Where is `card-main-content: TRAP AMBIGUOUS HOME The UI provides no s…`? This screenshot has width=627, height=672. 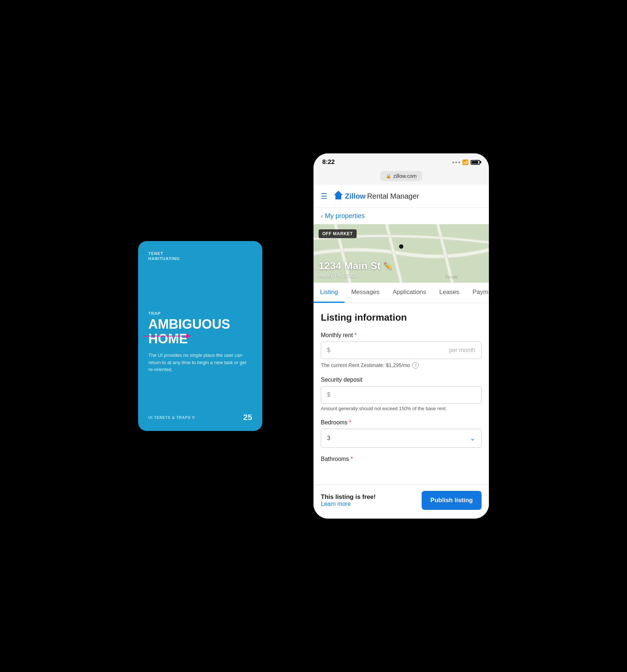
card-main-content: TRAP AMBIGUOUS HOME The UI provides no s… is located at coordinates (200, 342).